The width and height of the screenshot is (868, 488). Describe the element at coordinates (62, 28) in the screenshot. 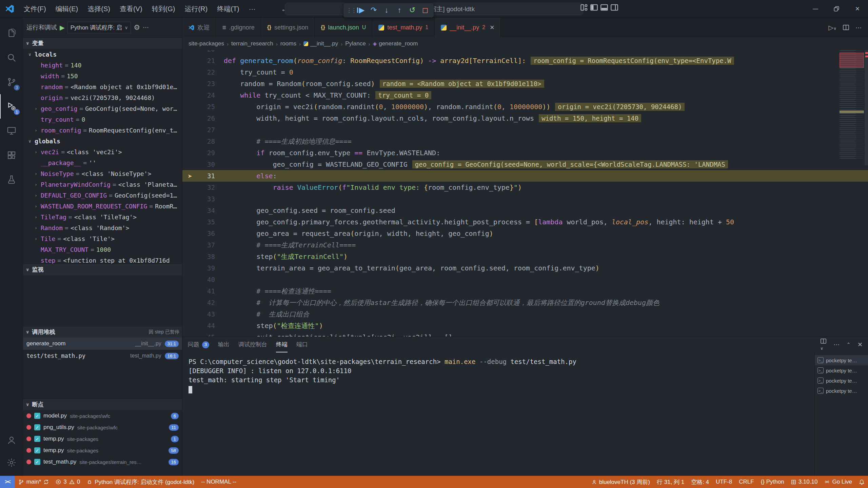

I see `start-debug-icon: ▶` at that location.